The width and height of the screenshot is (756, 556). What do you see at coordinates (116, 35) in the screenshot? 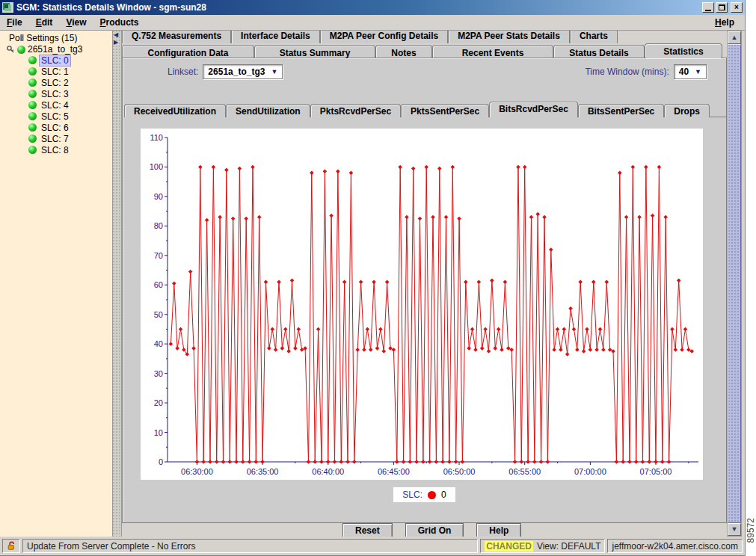
I see `collapse-left-icon: ◀` at bounding box center [116, 35].